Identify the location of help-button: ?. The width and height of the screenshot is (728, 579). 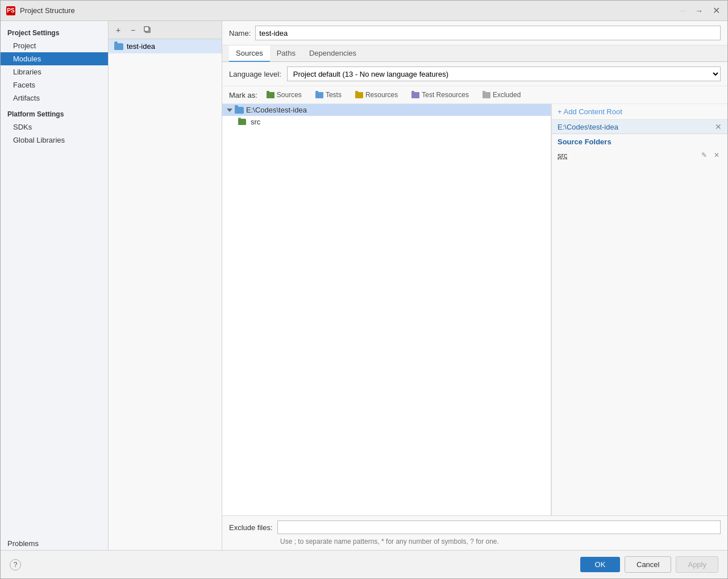
(15, 565).